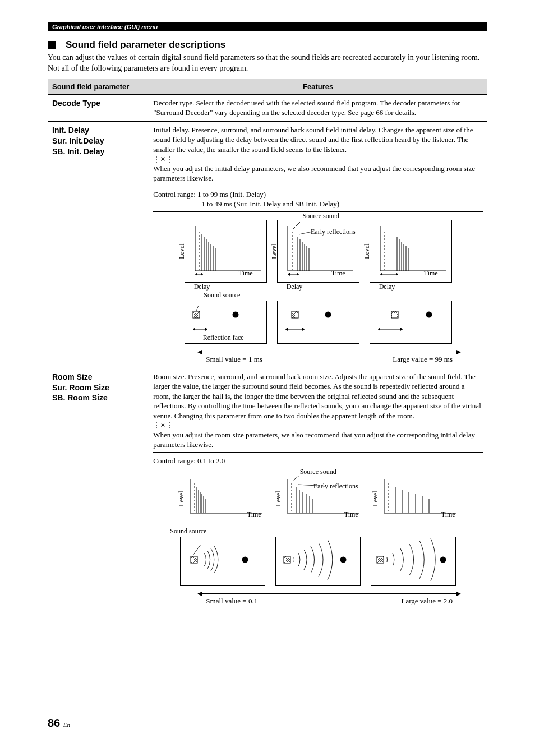 This screenshot has width=535, height=756. Describe the element at coordinates (146, 45) in the screenshot. I see `section-title-text: Sound field parameter descriptions` at that location.